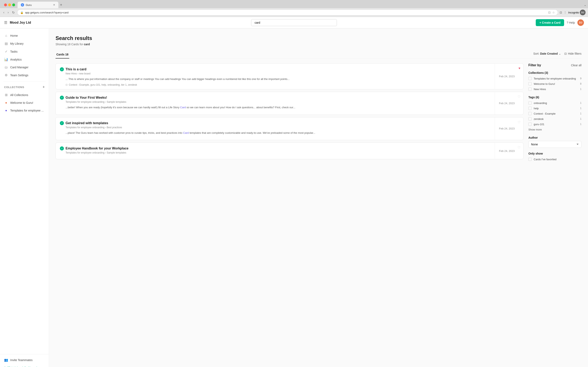 The image size is (588, 367). What do you see at coordinates (519, 148) in the screenshot?
I see `favorite-icon-4: ♡` at bounding box center [519, 148].